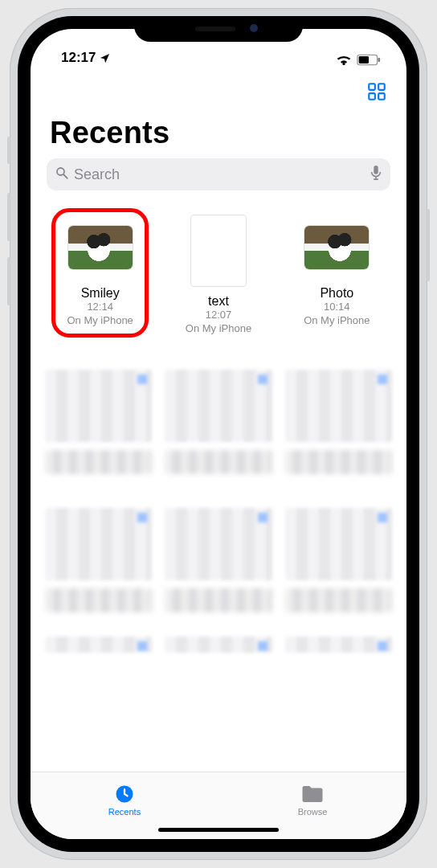  I want to click on notch, so click(218, 29).